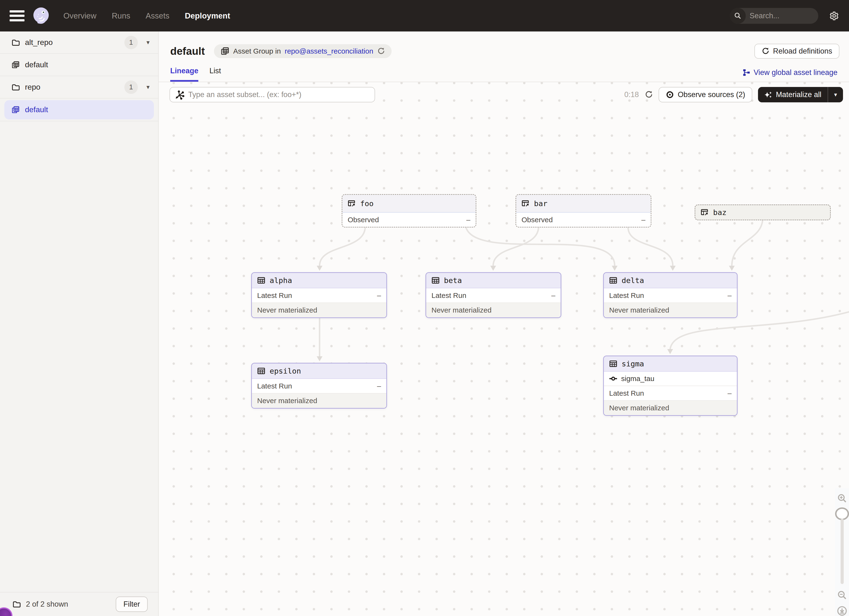 The image size is (849, 616). I want to click on asset-node-header: beta, so click(493, 281).